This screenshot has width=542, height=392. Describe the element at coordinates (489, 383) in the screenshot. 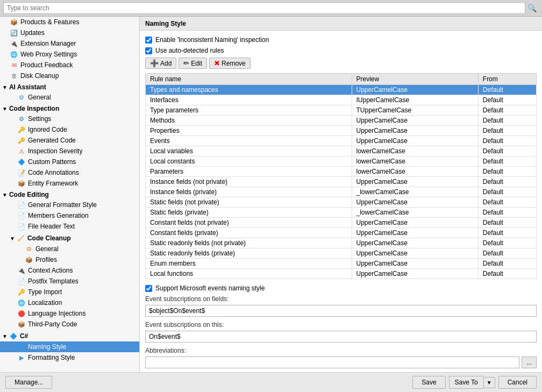

I see `save-to-arrow-button: ▼` at that location.